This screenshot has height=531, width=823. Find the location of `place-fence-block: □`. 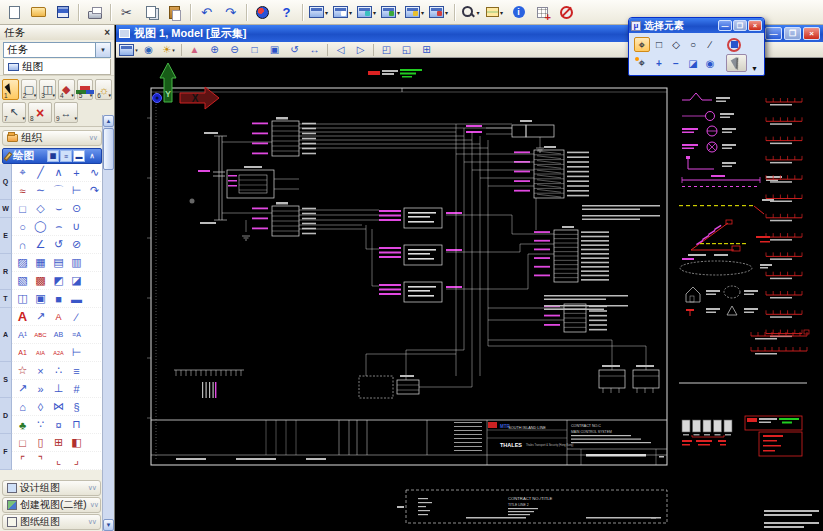

place-fence-block: □ is located at coordinates (22, 443).